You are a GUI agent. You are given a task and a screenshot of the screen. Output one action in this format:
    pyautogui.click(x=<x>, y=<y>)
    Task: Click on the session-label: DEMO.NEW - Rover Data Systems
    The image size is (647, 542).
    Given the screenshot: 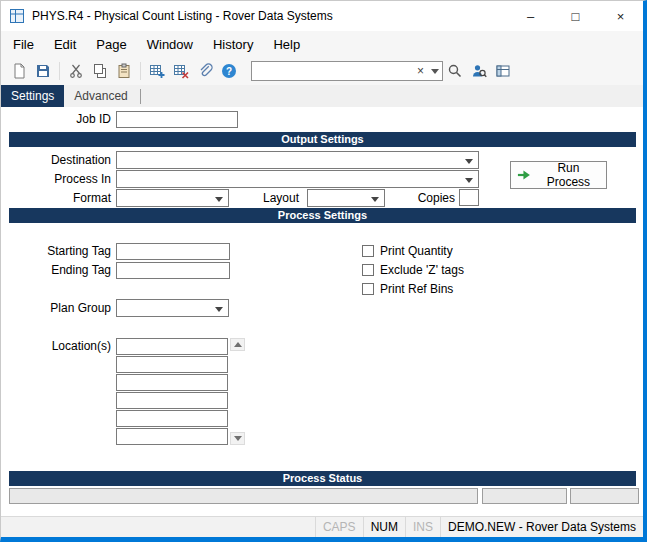 What is the action you would take?
    pyautogui.click(x=542, y=527)
    